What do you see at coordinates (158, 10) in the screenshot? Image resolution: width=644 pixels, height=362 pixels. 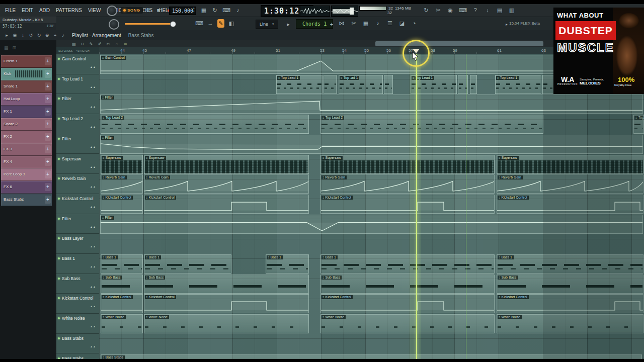 I see `stop-button: ■` at bounding box center [158, 10].